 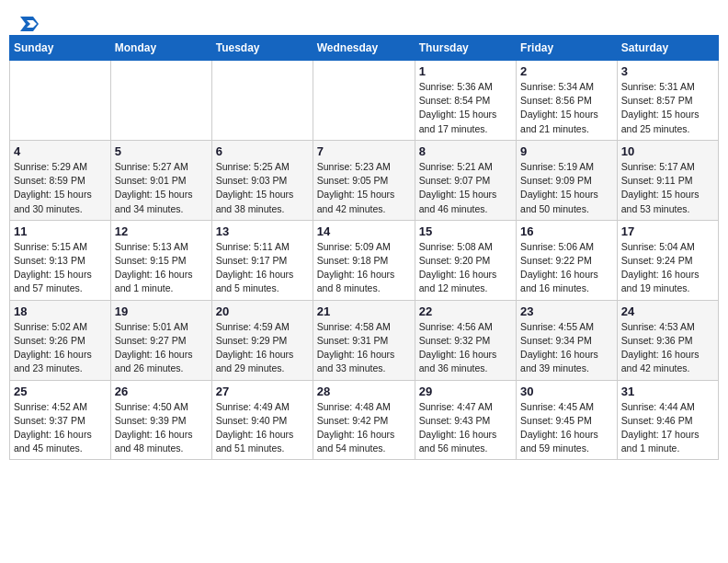 I want to click on logo, so click(x=28, y=22).